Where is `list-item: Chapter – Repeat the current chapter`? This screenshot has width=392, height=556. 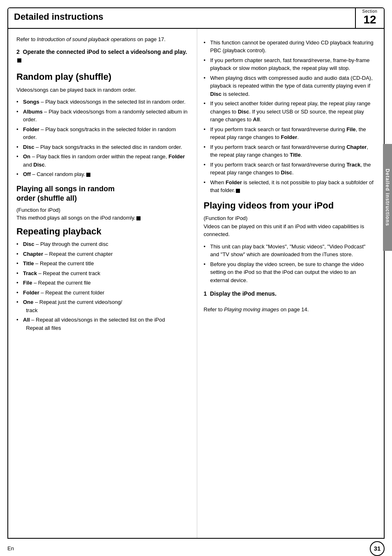 list-item: Chapter – Repeat the current chapter is located at coordinates (103, 254).